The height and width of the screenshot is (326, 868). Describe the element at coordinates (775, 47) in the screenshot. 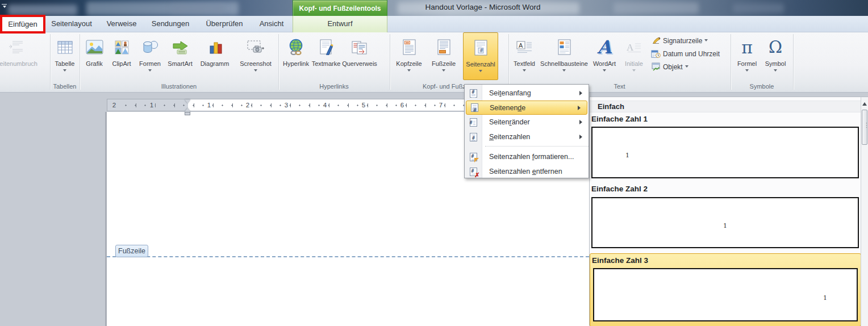

I see `symbol-icon: Ω` at that location.